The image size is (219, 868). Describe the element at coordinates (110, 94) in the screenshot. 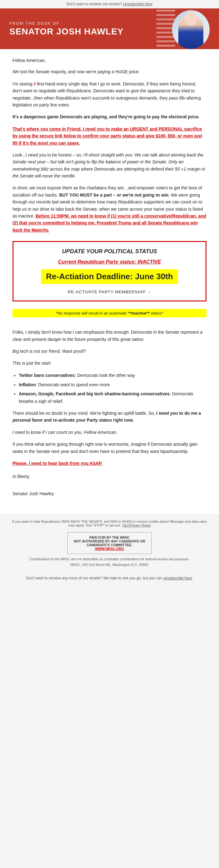

I see `paragraph-2: I'm seeing it first-hand every single da…` at that location.